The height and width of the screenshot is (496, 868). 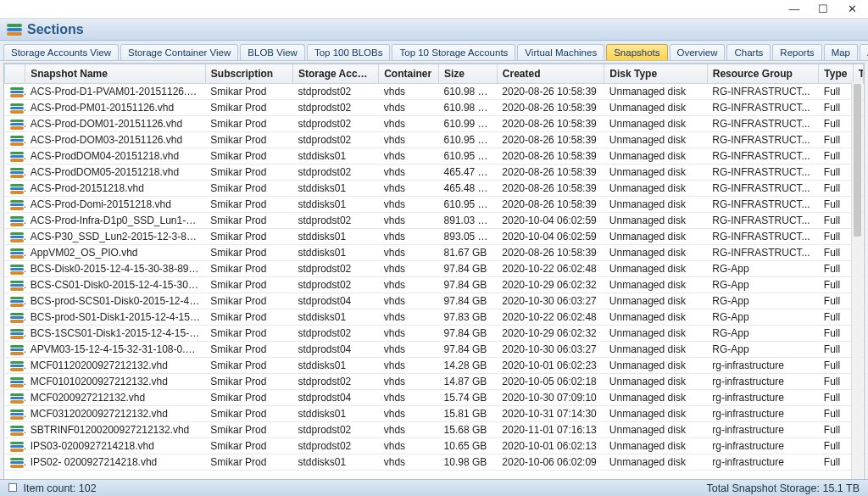 What do you see at coordinates (794, 9) in the screenshot?
I see `minimize-button: —` at bounding box center [794, 9].